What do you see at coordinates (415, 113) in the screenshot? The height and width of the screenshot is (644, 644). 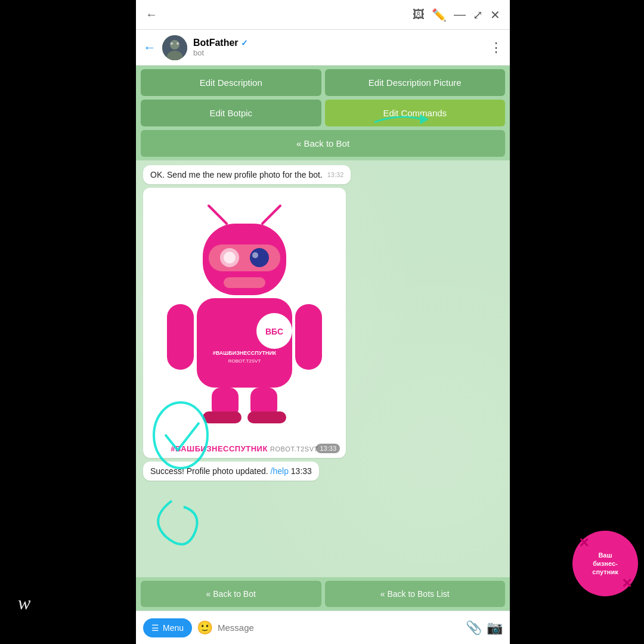 I see `btn-edit-commands: Edit Commands` at bounding box center [415, 113].